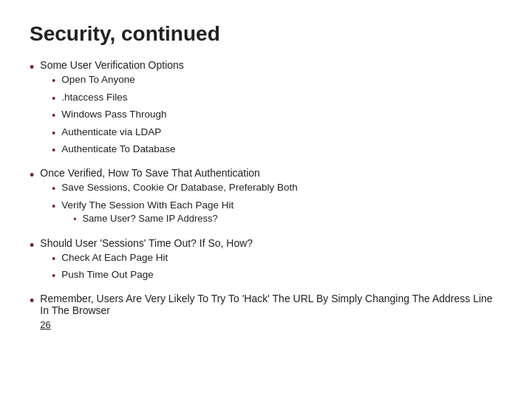  I want to click on last-item-text: Remember, Users Are Very Likely To Try T…, so click(271, 312).